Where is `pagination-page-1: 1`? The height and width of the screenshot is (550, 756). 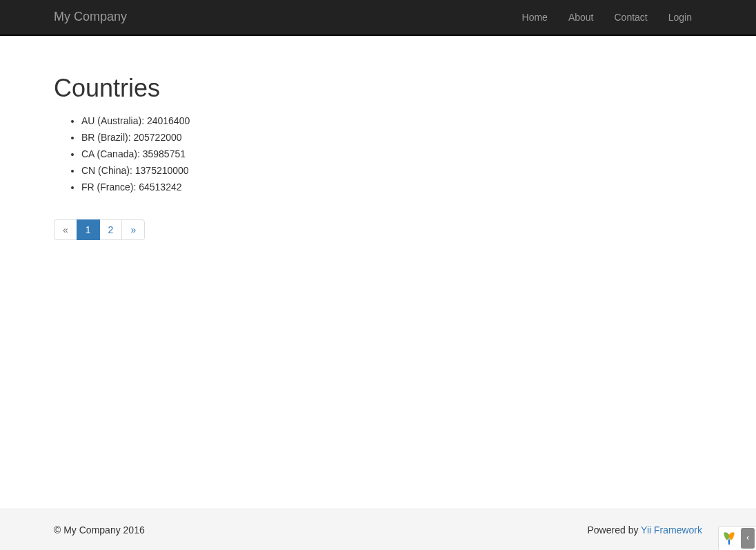 pagination-page-1: 1 is located at coordinates (88, 230).